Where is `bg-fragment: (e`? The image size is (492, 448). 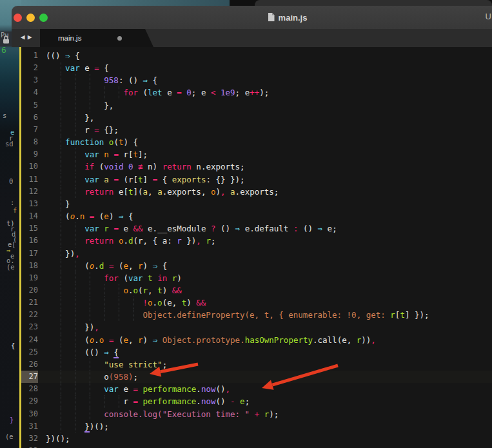
bg-fragment: (e is located at coordinates (9, 437).